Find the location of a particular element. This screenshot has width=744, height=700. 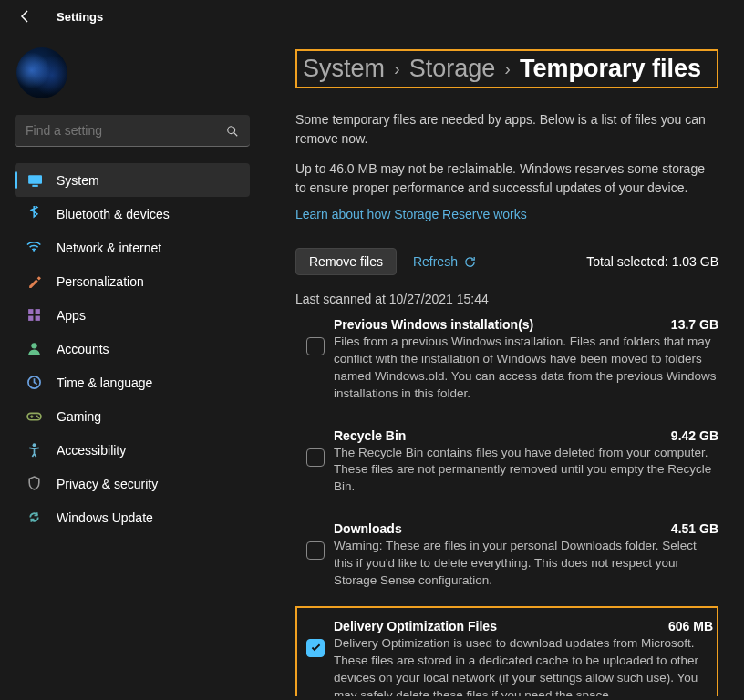

file-item: Recycle Bin9.42 GBThe Recycle Bin contai… is located at coordinates (507, 465).